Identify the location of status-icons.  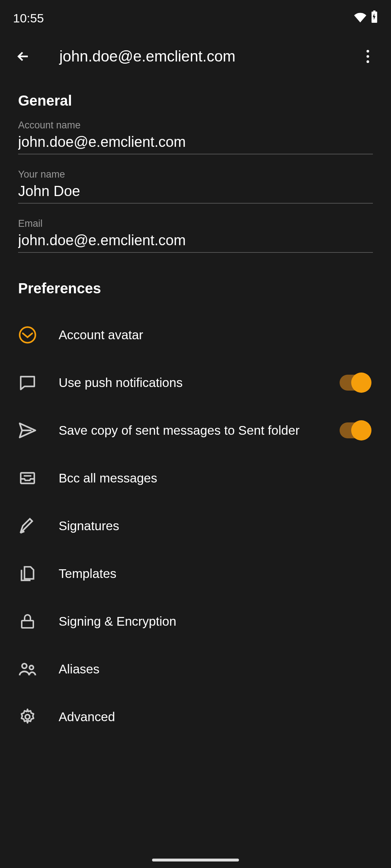
(366, 18).